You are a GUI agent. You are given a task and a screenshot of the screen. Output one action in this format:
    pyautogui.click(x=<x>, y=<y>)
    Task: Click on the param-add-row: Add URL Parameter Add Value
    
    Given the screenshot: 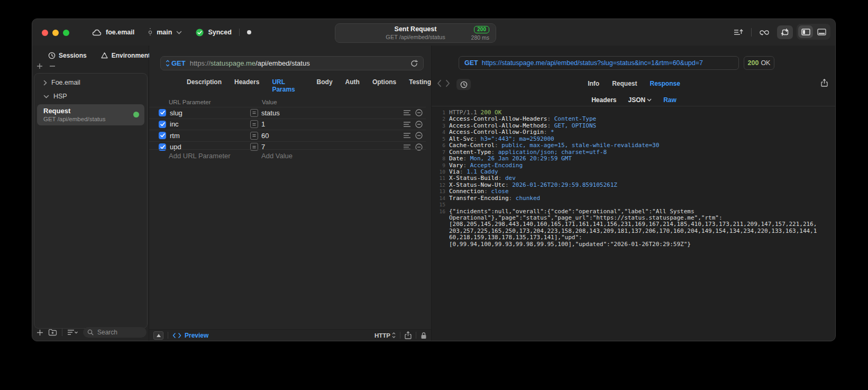 What is the action you would take?
    pyautogui.click(x=288, y=155)
    